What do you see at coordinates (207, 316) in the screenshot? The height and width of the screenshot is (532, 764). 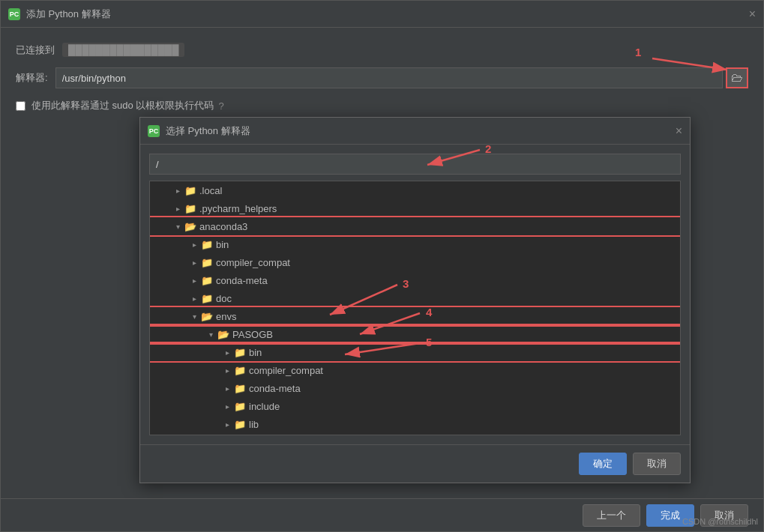 I see `folder-icon-envs: 📂` at bounding box center [207, 316].